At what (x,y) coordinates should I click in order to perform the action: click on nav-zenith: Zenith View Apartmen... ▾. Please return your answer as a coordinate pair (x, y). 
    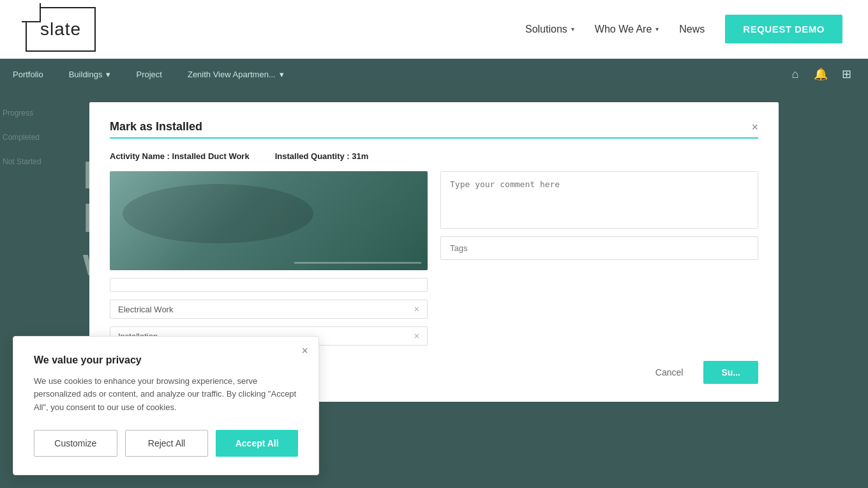
    Looking at the image, I should click on (236, 74).